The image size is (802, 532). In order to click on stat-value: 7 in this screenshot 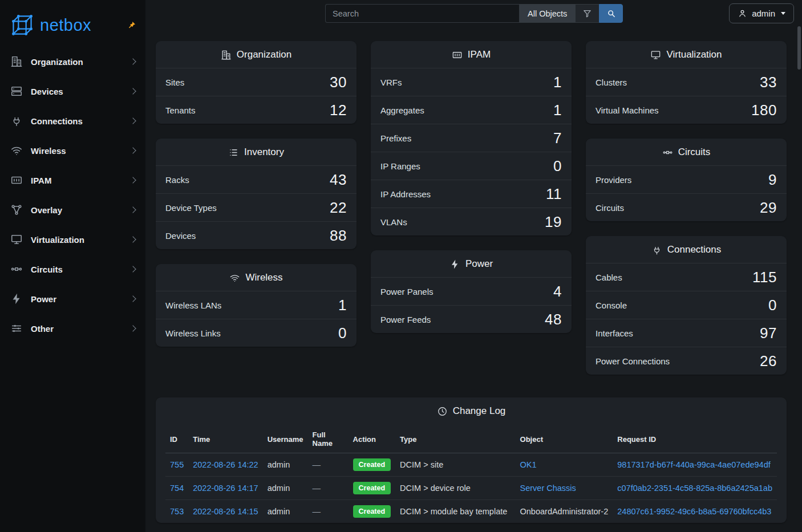, I will do `click(558, 138)`.